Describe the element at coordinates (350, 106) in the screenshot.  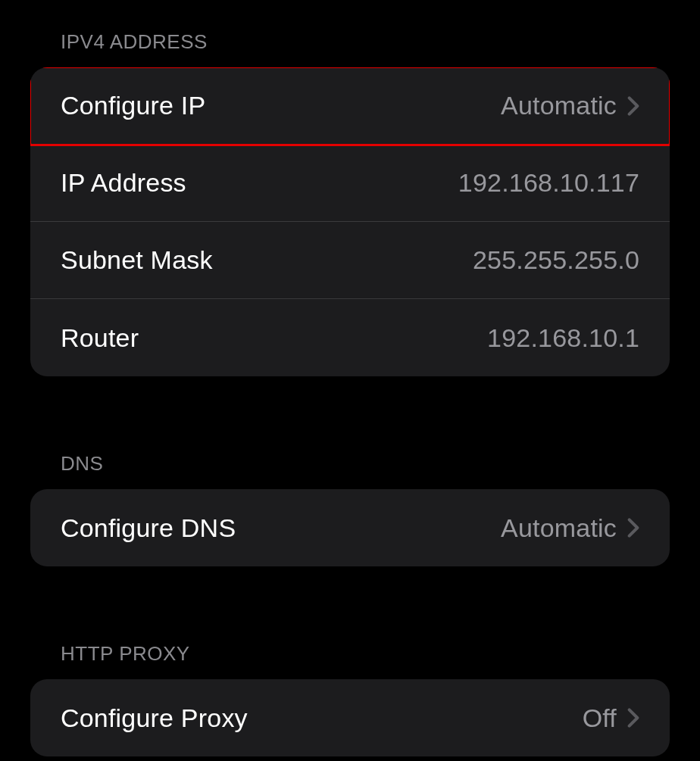
I see `row-configure-ip: Configure IP Automatic` at that location.